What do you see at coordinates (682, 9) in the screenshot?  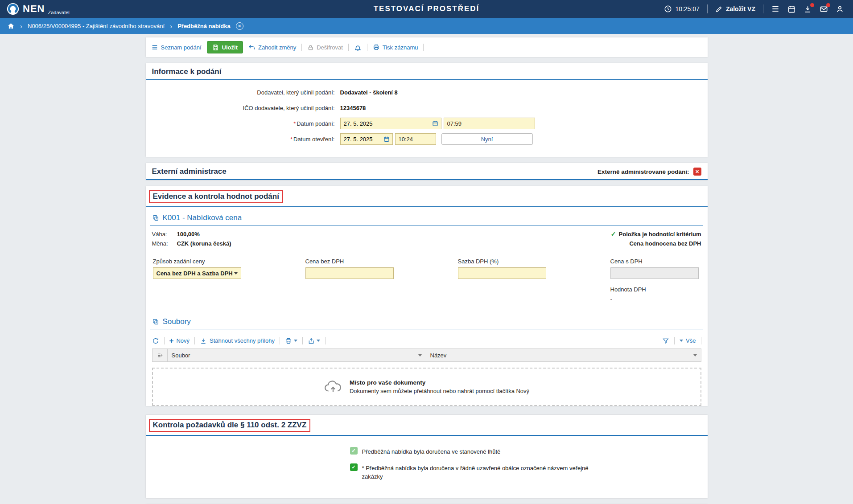 I see `server-clock: 10:25:07` at bounding box center [682, 9].